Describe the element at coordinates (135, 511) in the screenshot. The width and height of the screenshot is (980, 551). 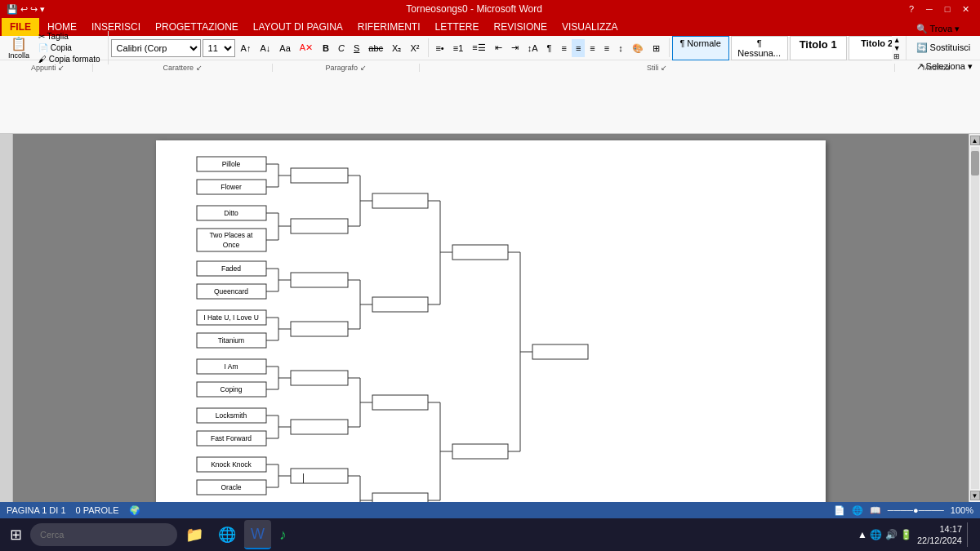
I see `language-indicator: 🌍` at that location.